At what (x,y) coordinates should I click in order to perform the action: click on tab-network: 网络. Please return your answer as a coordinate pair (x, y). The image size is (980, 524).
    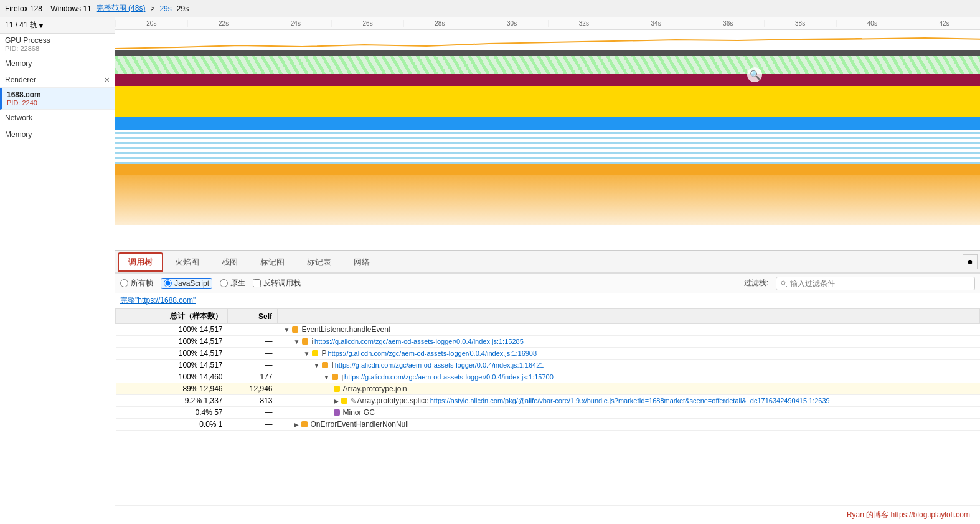
    Looking at the image, I should click on (362, 262).